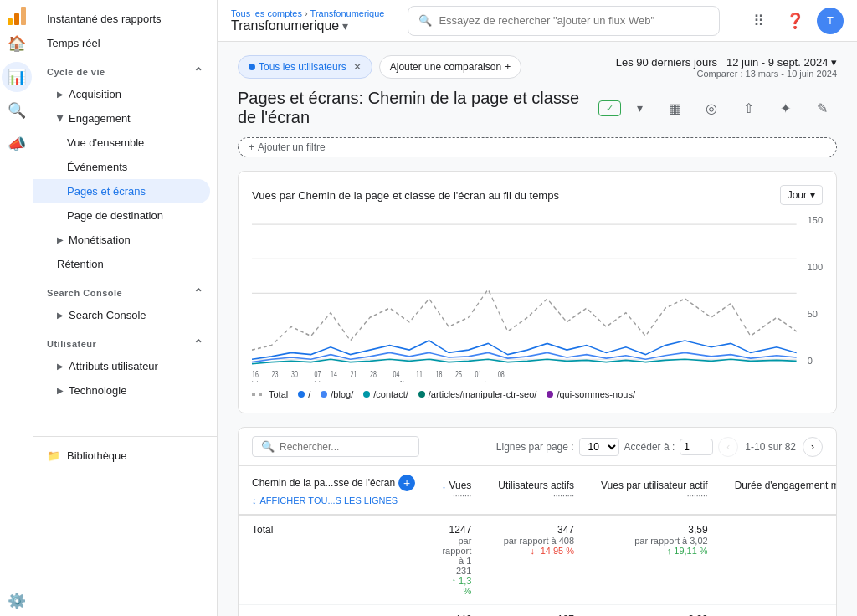 This screenshot has height=616, width=857. I want to click on chart-title: Vues par Chemin de la page et classe de …, so click(405, 196).